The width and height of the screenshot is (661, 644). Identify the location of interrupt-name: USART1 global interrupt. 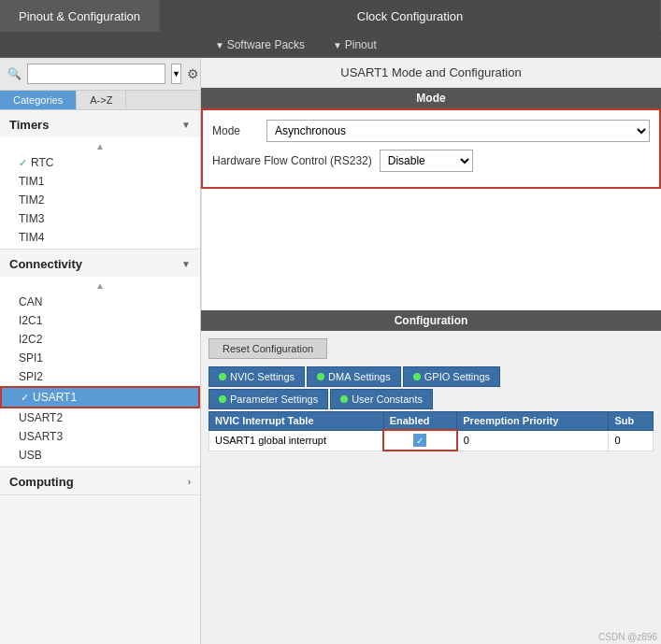
(297, 440).